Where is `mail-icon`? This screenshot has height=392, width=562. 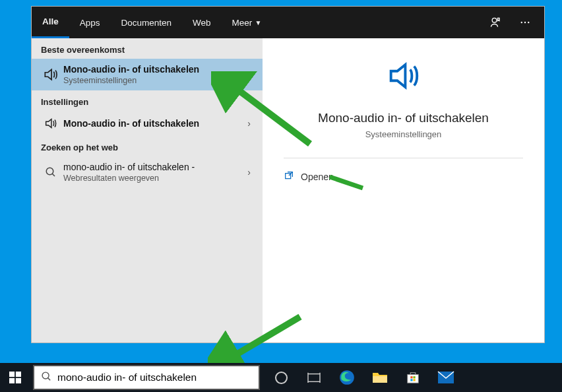
mail-icon is located at coordinates (446, 377).